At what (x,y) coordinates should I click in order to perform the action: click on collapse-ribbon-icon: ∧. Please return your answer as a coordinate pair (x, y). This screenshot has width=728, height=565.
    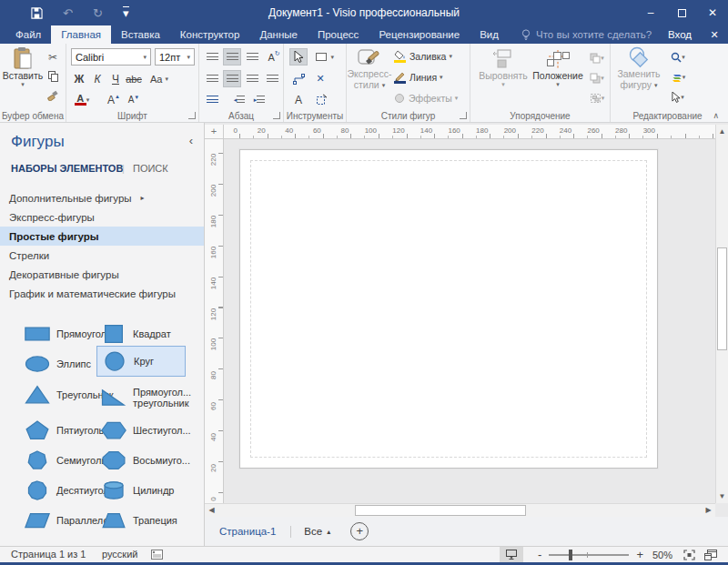
    Looking at the image, I should click on (715, 116).